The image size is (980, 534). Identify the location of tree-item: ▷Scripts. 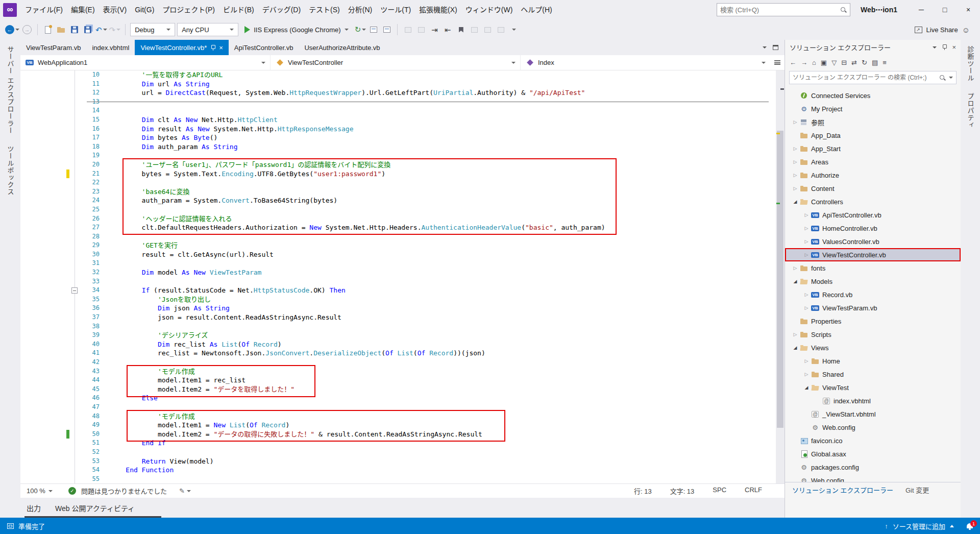
(873, 334).